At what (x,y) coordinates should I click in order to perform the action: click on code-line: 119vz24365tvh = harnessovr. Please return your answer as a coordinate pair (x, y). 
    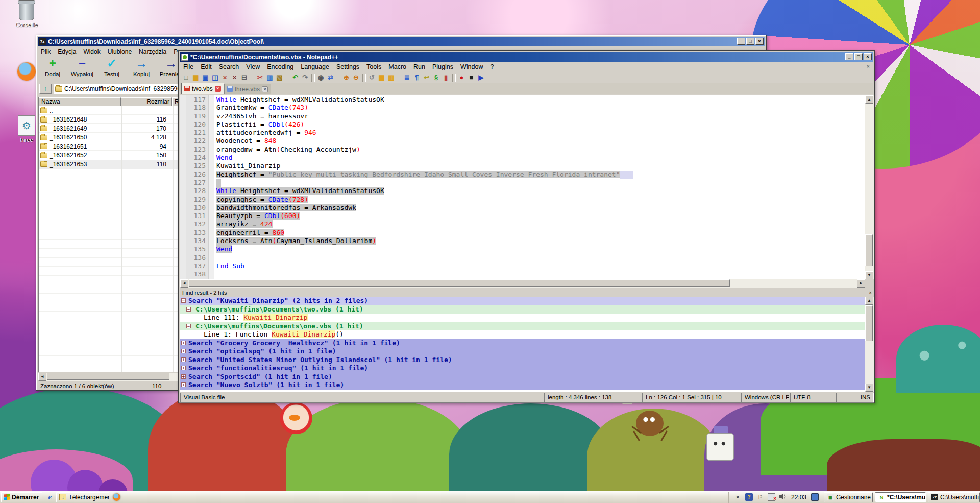
    Looking at the image, I should click on (523, 116).